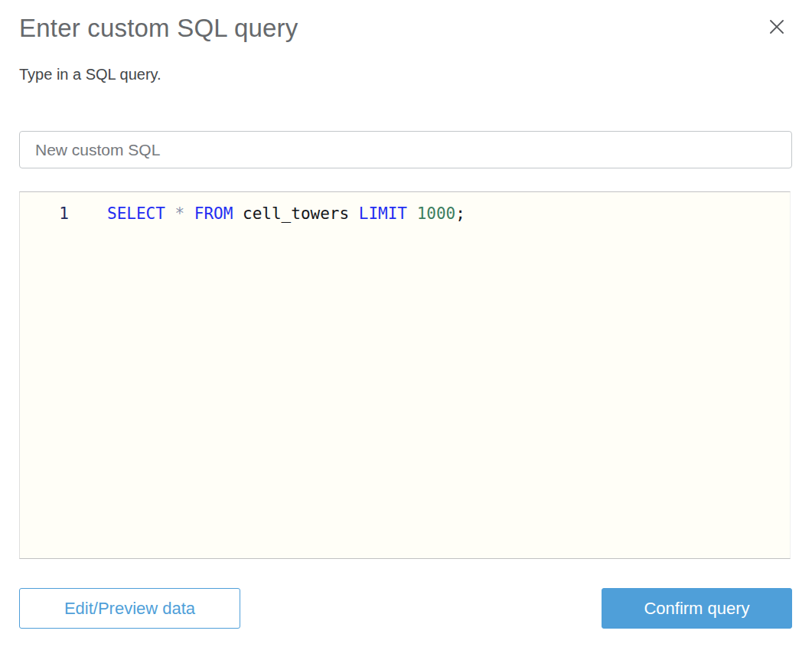  I want to click on code-line: 1 SELECT * FROM cell_towers LIMIT 1000;, so click(405, 208).